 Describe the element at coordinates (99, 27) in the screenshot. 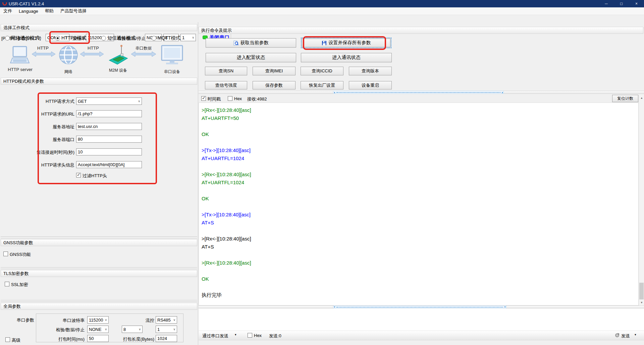

I see `workmode-section-header: 选择工作模式` at that location.